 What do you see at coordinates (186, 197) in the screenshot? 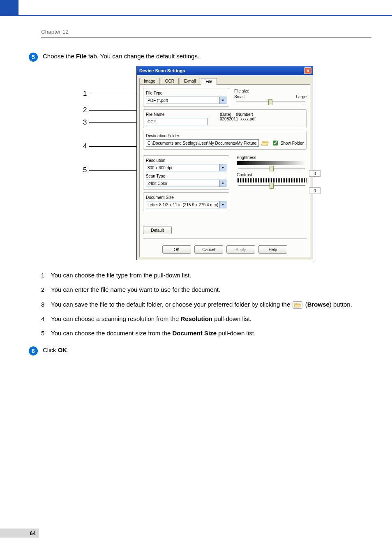
I see `document-size-label: Document Size` at bounding box center [186, 197].